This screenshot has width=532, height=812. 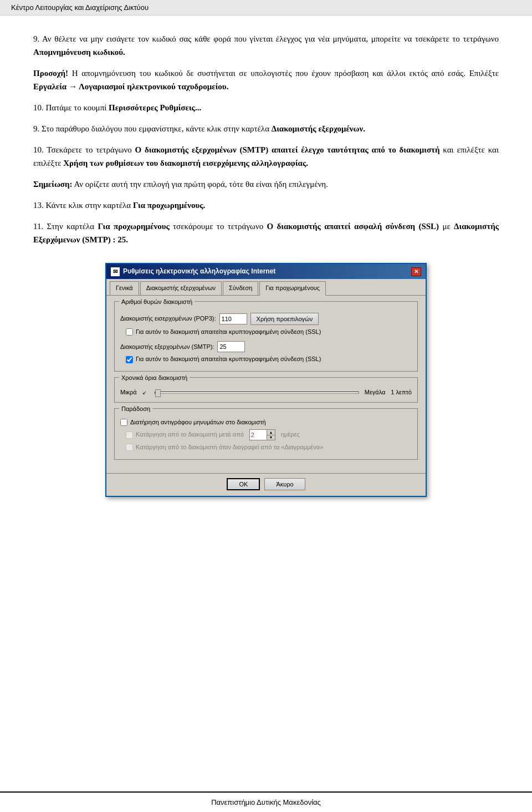 I want to click on paragraph-9a: 9. Αν θέλετε να μην εισάγετε τον κωδικό …, so click(x=266, y=45).